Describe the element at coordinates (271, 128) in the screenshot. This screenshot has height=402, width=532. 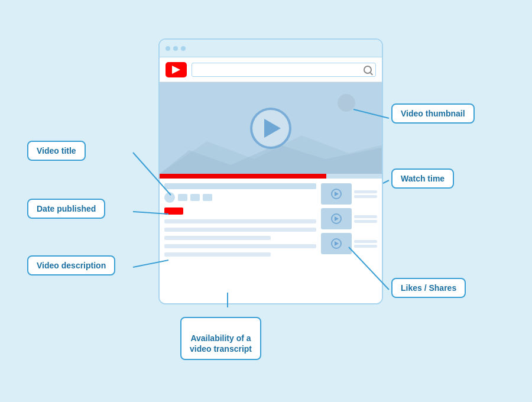
I see `video-player` at that location.